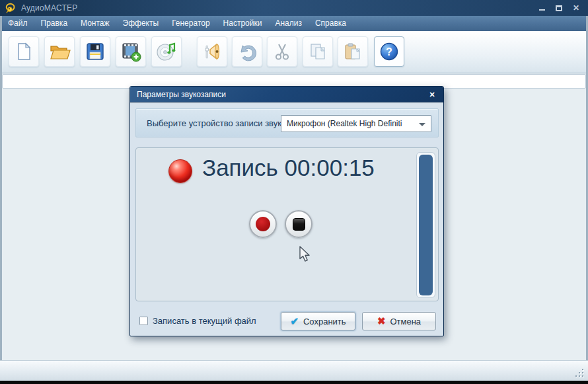 Image resolution: width=588 pixels, height=384 pixels. I want to click on record-circle-icon, so click(263, 224).